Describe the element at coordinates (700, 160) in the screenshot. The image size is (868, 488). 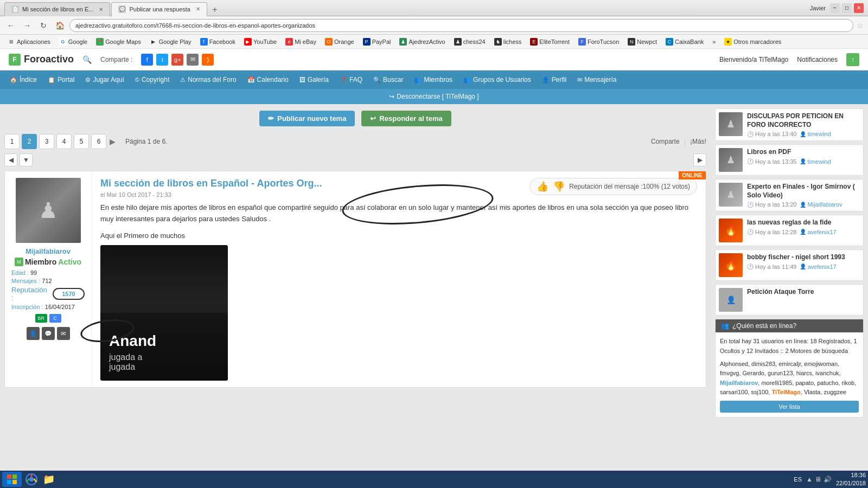
I see `right-arrow-button: ▶` at that location.